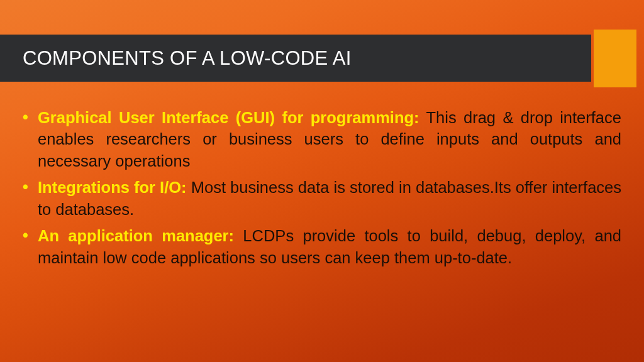  Describe the element at coordinates (112, 187) in the screenshot. I see `list-item-heading: Integrations for I/O:` at that location.